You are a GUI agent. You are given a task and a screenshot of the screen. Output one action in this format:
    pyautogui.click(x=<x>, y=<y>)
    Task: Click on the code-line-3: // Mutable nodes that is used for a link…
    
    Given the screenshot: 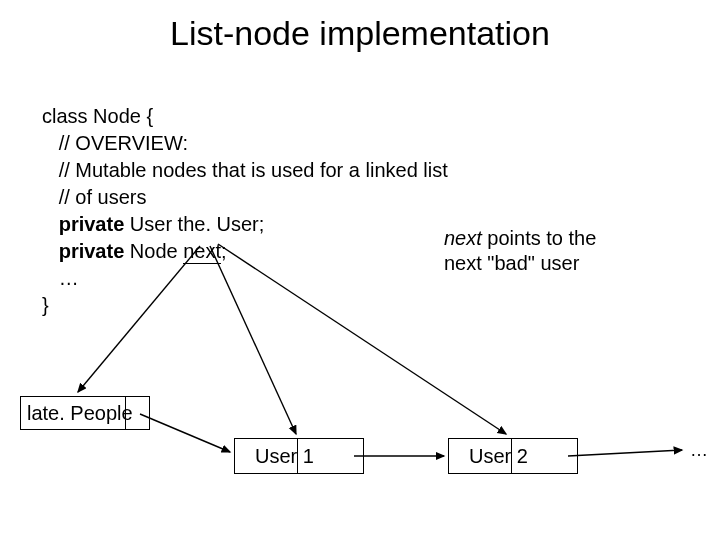 What is the action you would take?
    pyautogui.click(x=245, y=170)
    